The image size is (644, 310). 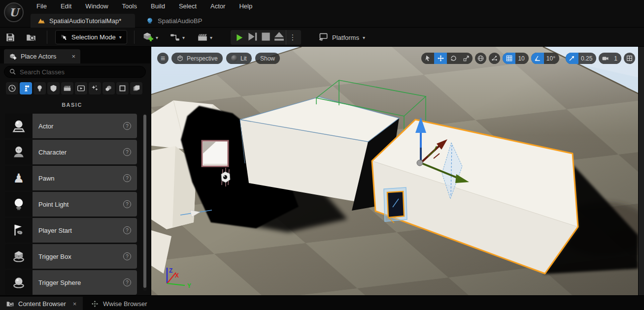 I want to click on tab-spatial-audio-tutorial-map: SpatialAudioTutorialMap*, so click(x=83, y=21).